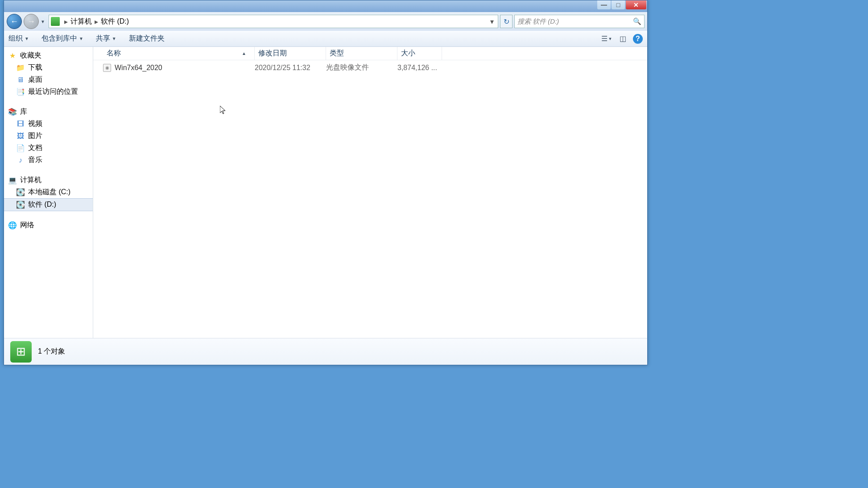 The width and height of the screenshot is (868, 488). Describe the element at coordinates (16, 38) in the screenshot. I see `organize-label: 组织` at that location.